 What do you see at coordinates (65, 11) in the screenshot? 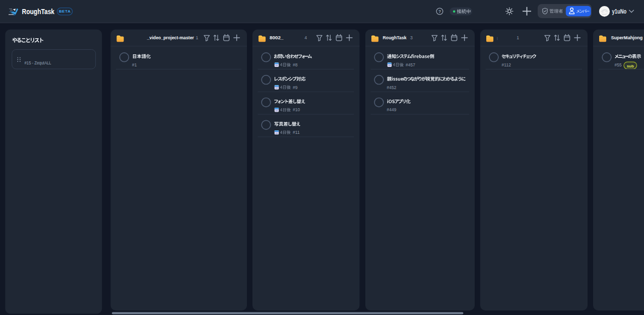
I see `svg-text: BETA` at bounding box center [65, 11].